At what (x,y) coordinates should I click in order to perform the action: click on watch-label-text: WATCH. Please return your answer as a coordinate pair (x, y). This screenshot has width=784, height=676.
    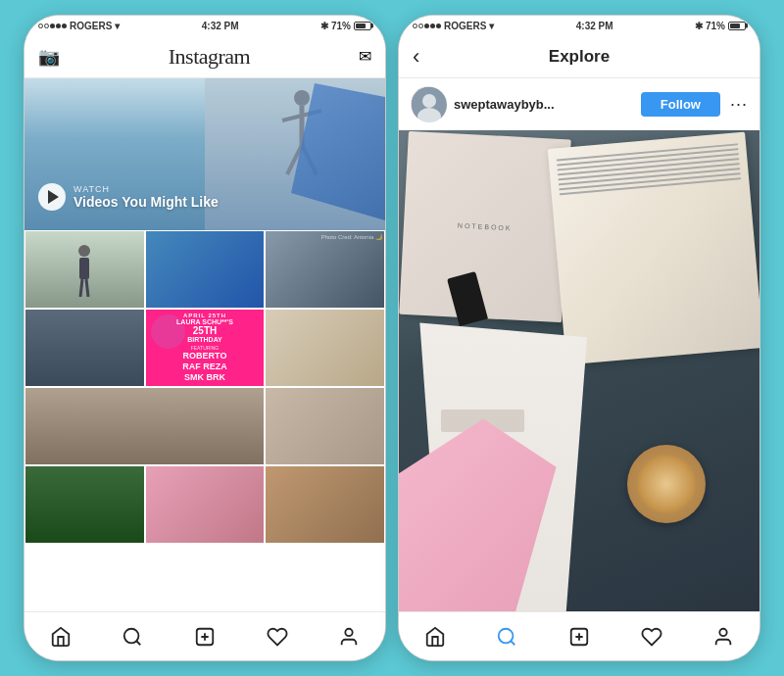
    Looking at the image, I should click on (146, 189).